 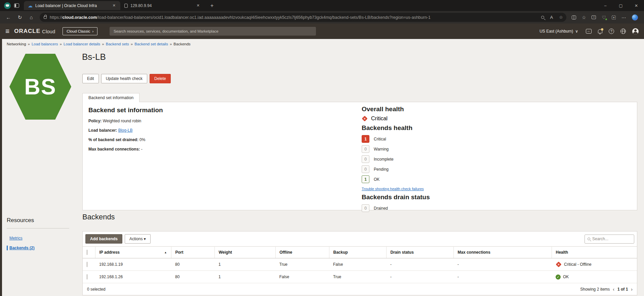 What do you see at coordinates (594, 17) in the screenshot?
I see `collections-icon` at bounding box center [594, 17].